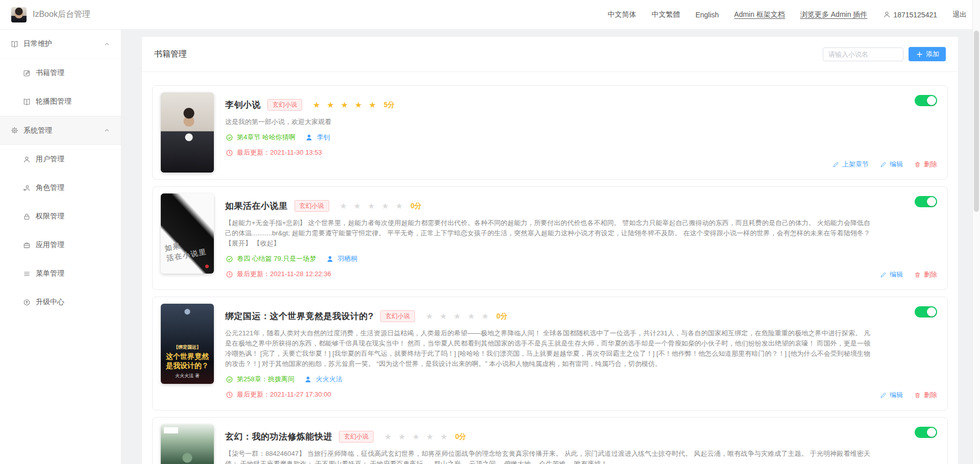  What do you see at coordinates (187, 365) in the screenshot?
I see `cover-text-line: 是我设计的？` at bounding box center [187, 365].